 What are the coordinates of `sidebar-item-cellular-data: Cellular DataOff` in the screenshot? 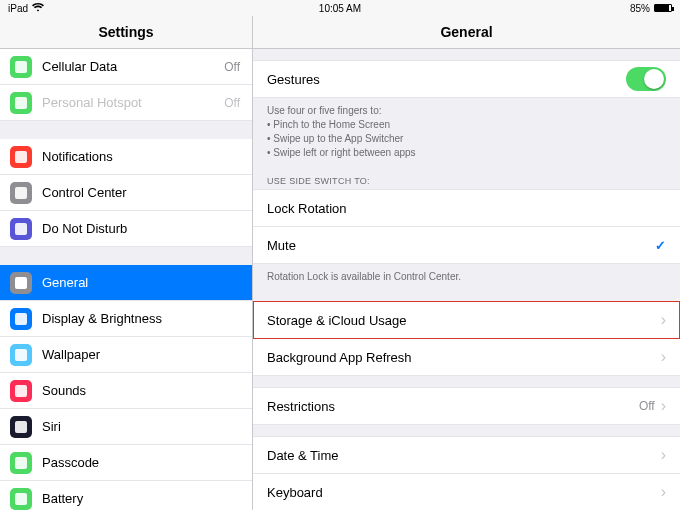 It's located at (126, 67).